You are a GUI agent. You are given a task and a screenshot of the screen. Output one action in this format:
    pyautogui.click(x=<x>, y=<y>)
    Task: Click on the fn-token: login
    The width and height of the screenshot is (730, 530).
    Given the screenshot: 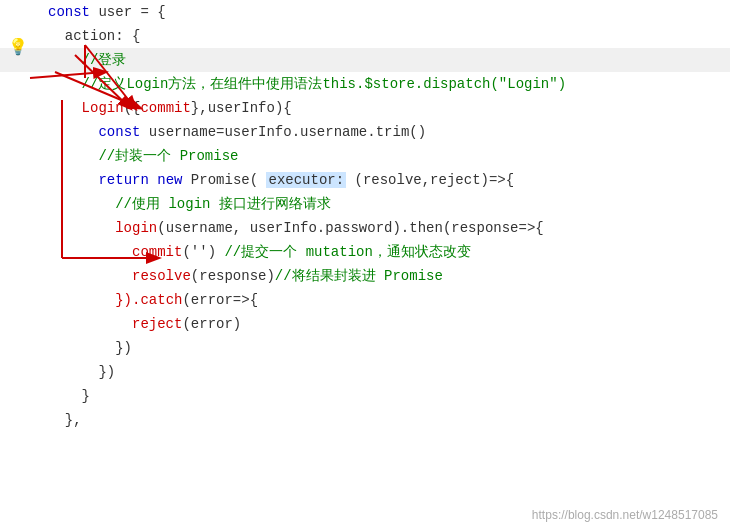 What is the action you would take?
    pyautogui.click(x=136, y=228)
    